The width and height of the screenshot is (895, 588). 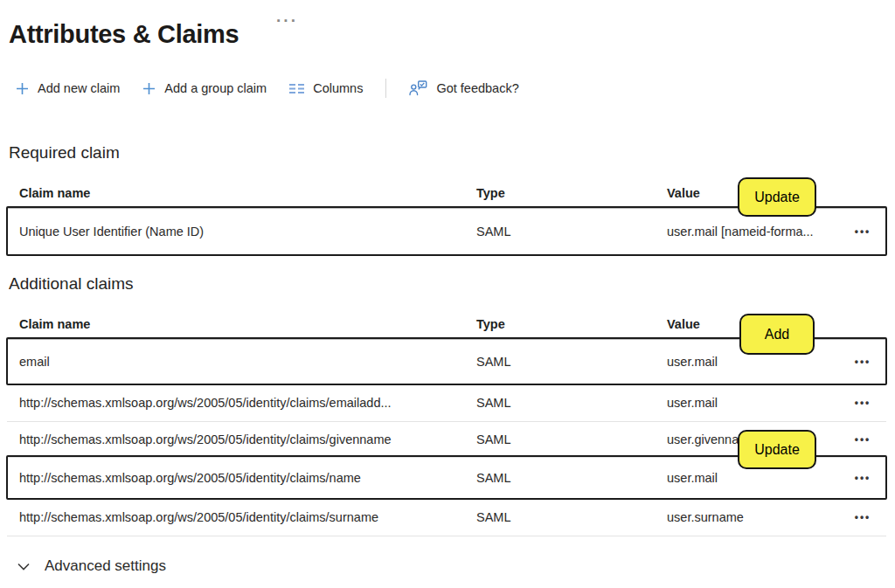 What do you see at coordinates (326, 88) in the screenshot?
I see `columns-button: Columns` at bounding box center [326, 88].